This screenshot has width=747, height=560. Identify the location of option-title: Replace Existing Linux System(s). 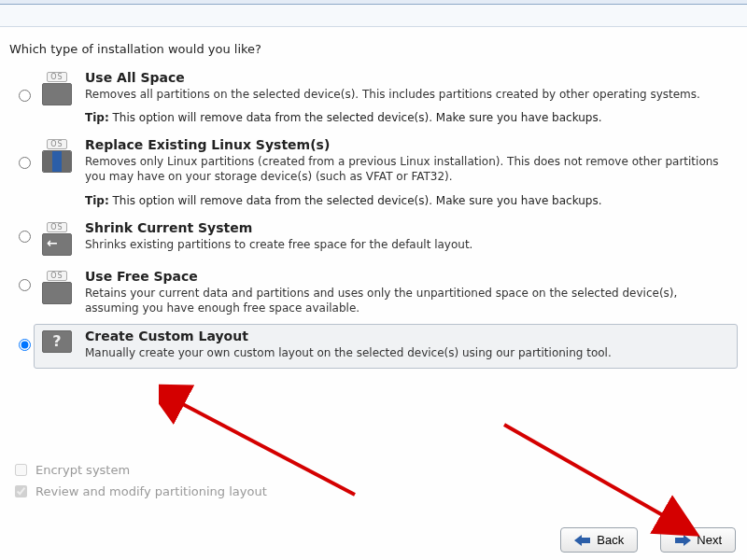
(409, 145).